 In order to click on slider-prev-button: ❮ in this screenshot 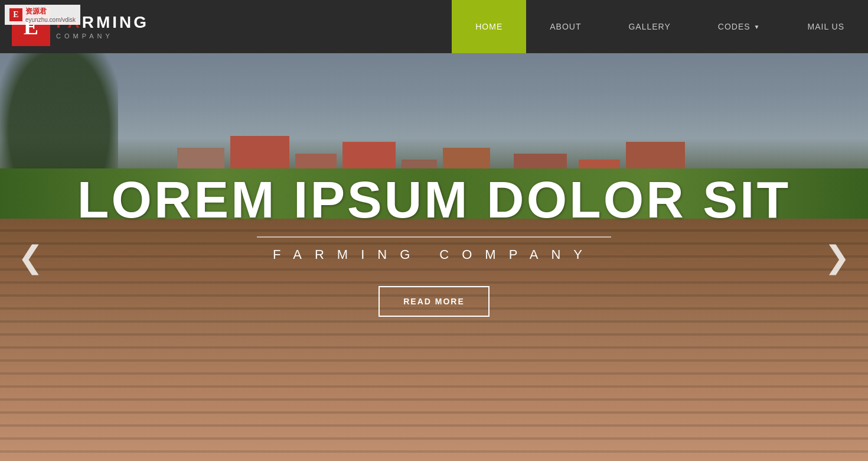, I will do `click(31, 257)`.